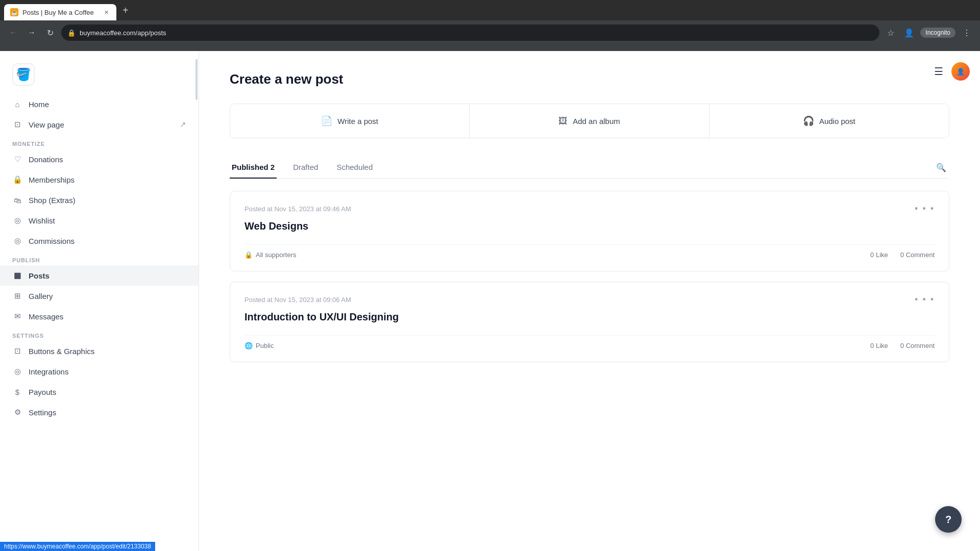 The width and height of the screenshot is (980, 551). What do you see at coordinates (99, 124) in the screenshot?
I see `sidebar-item-view-page: ⊡ View page ↗` at bounding box center [99, 124].